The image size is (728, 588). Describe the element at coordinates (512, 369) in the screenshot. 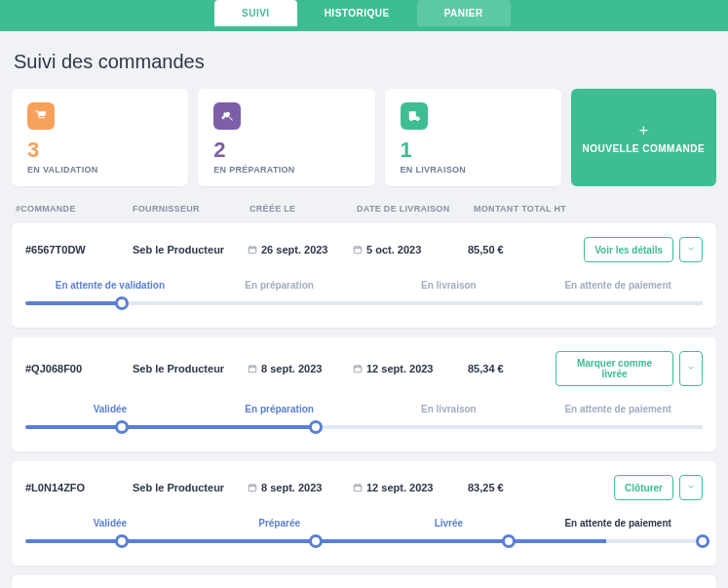

I see `order-montant: 85,34 €` at that location.